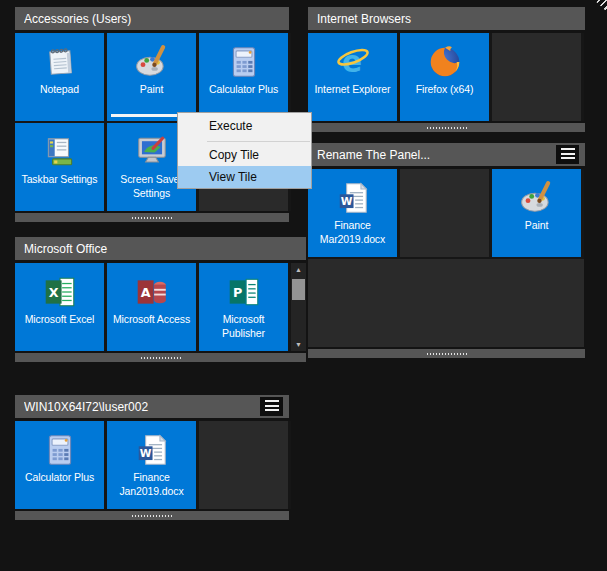  Describe the element at coordinates (156, 19) in the screenshot. I see `panel-title: Accessories (Users)` at that location.